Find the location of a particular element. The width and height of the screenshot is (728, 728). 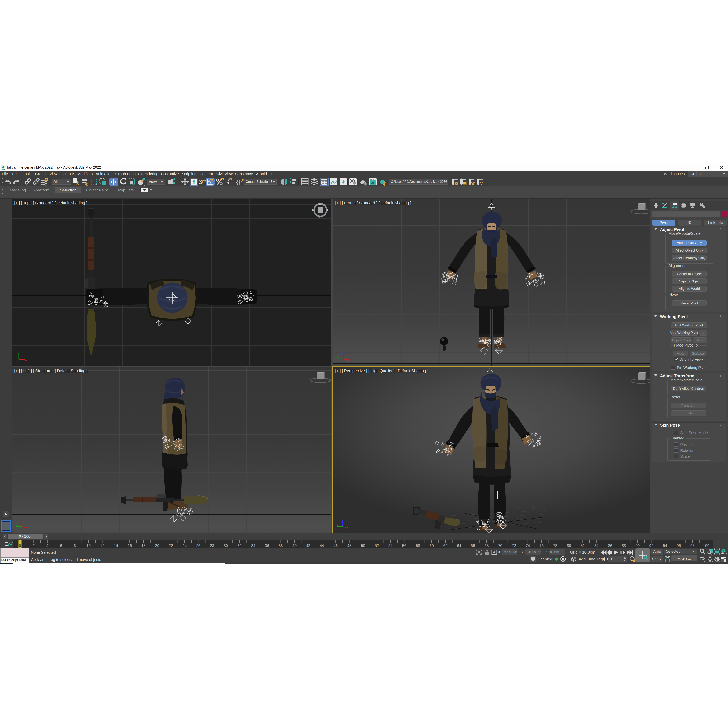

svg-text: 54 is located at coordinates (390, 546).